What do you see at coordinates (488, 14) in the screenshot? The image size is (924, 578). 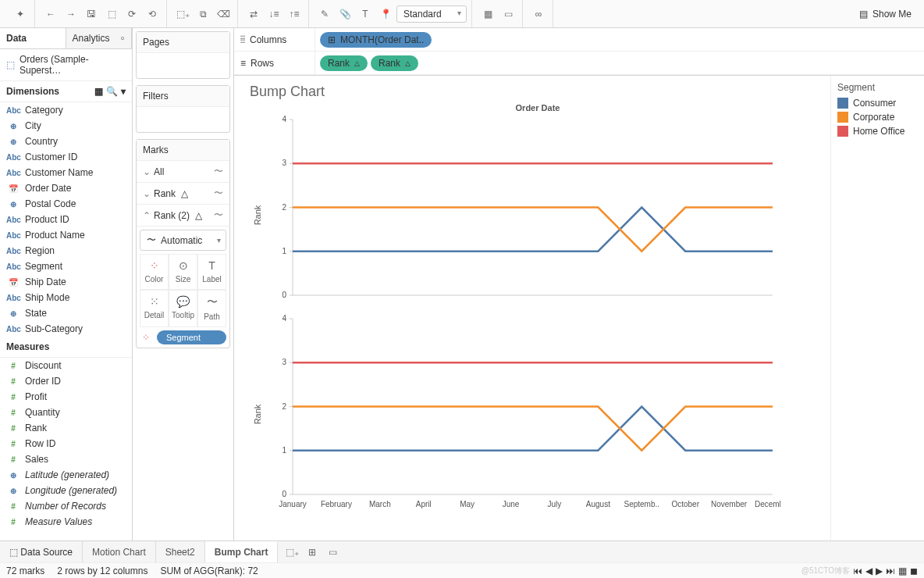 I see `cards-icon: ▦` at bounding box center [488, 14].